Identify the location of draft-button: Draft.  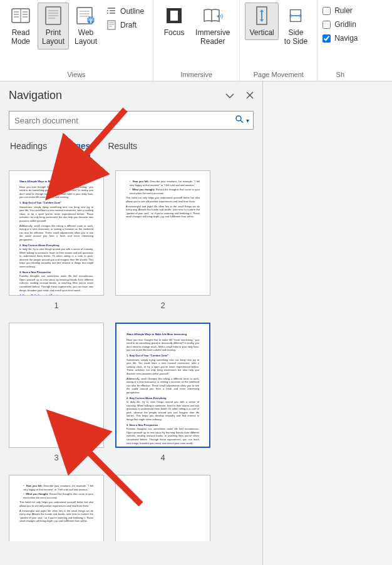
(125, 25).